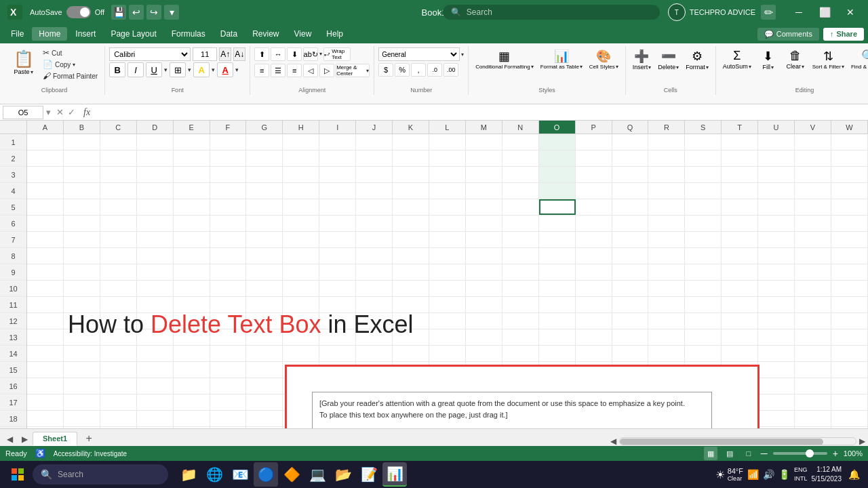  I want to click on col-header-T: T, so click(740, 127).